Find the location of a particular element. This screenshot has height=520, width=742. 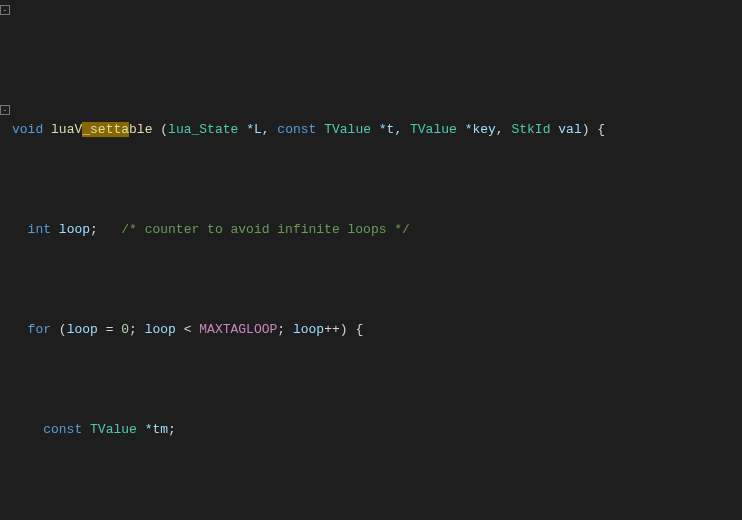

code-line: void luaV_settable (lua_State *L, const … is located at coordinates (377, 130).